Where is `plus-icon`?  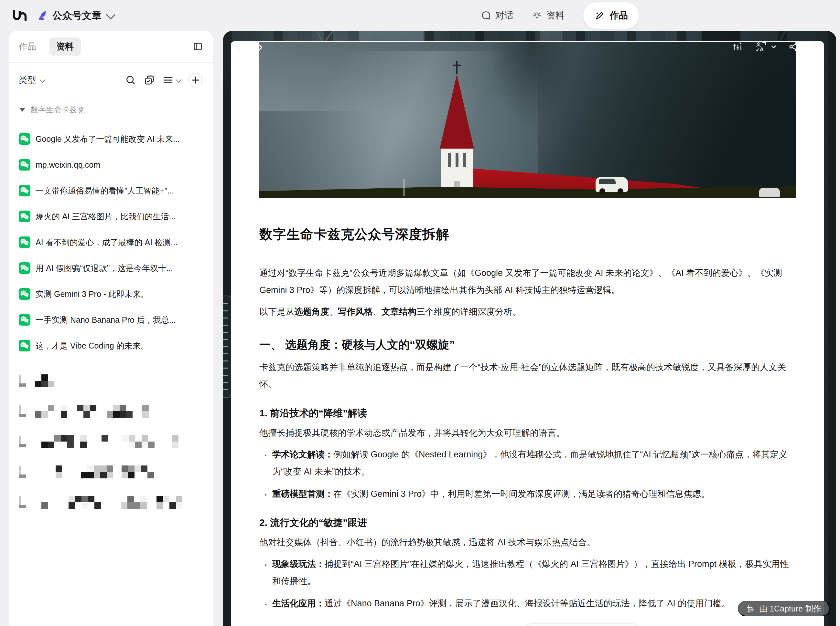 plus-icon is located at coordinates (196, 80).